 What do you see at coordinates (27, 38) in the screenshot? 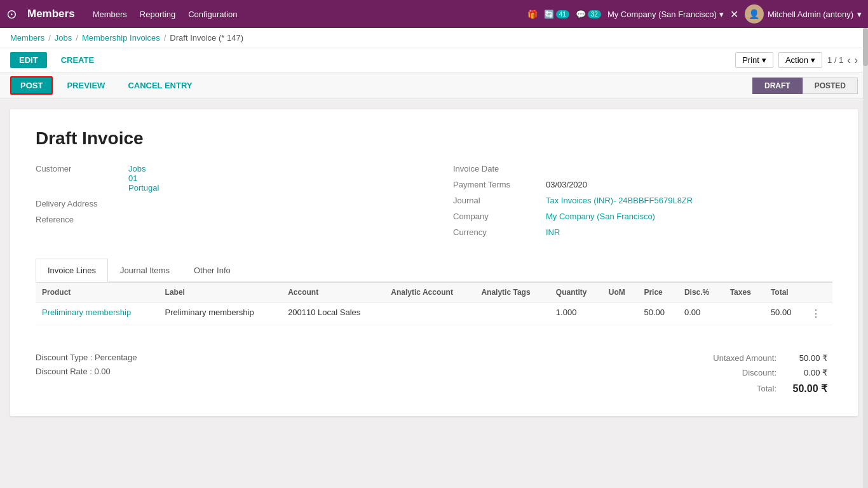
I see `breadcrumb-members: Members` at bounding box center [27, 38].